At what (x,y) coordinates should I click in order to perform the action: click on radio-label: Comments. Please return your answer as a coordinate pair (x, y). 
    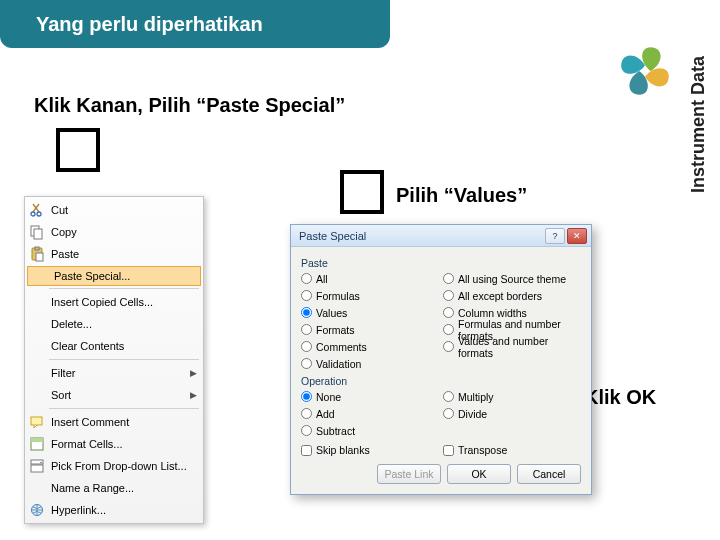
    Looking at the image, I should click on (342, 347).